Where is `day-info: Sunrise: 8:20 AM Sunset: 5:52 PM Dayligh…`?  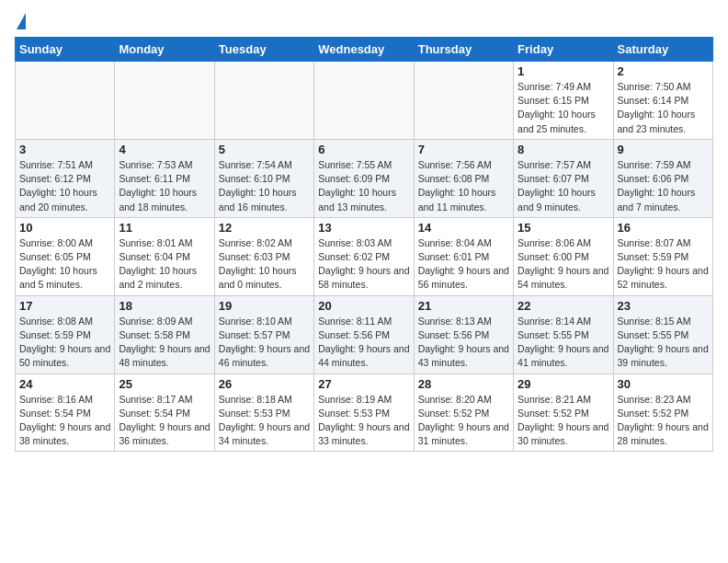
day-info: Sunrise: 8:20 AM Sunset: 5:52 PM Dayligh… is located at coordinates (463, 421).